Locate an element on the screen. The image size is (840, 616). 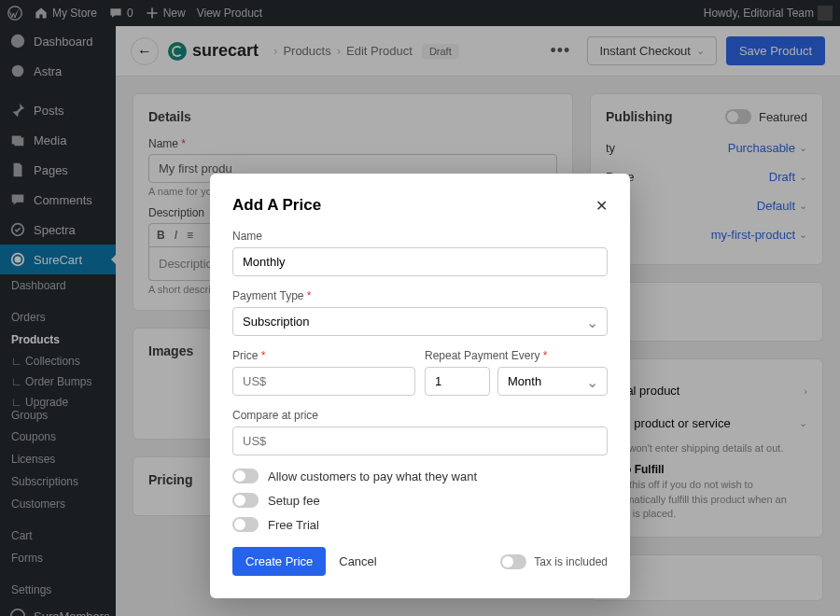
modal-title: Add A Price is located at coordinates (276, 205).